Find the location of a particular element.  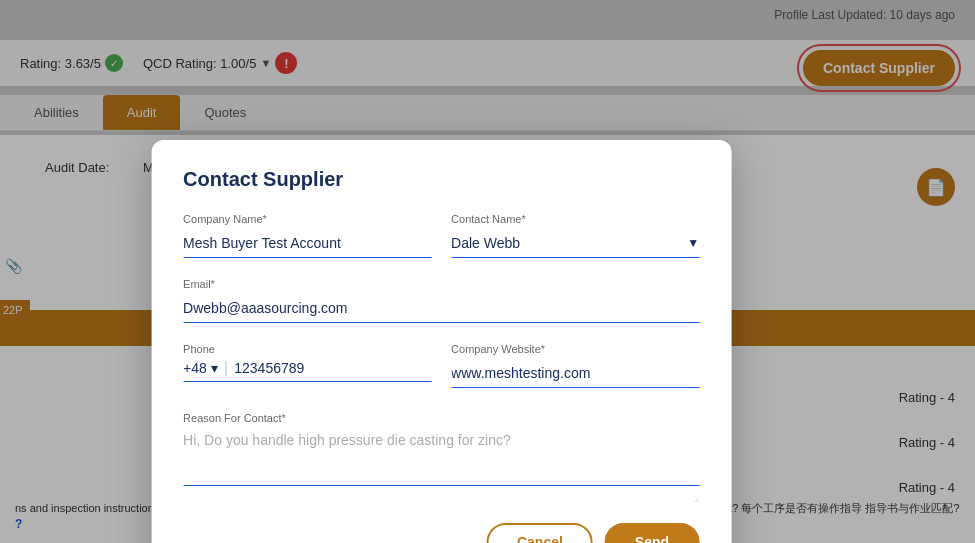

email-input is located at coordinates (441, 308).